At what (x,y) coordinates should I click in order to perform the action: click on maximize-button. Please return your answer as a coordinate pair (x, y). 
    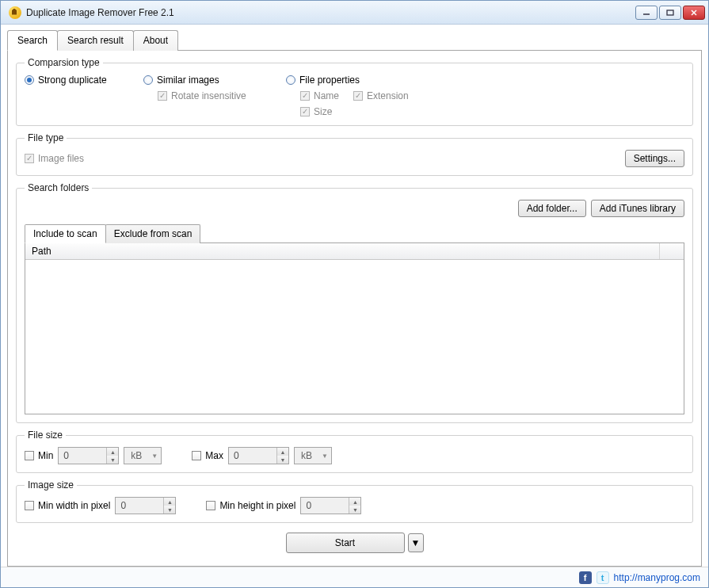
    Looking at the image, I should click on (670, 13).